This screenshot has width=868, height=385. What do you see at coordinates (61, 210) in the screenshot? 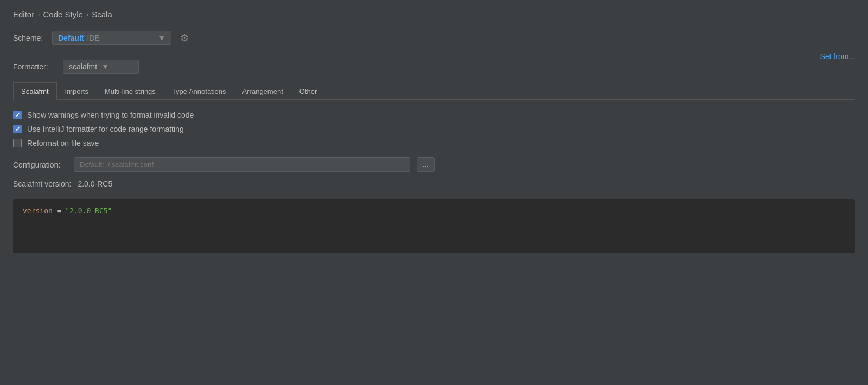
I see `code-operator: =` at bounding box center [61, 210].